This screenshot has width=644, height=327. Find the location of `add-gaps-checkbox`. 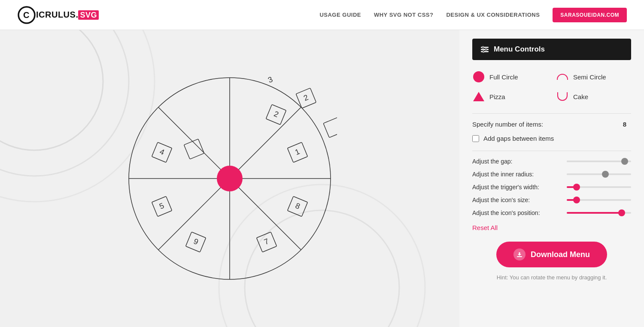

add-gaps-checkbox is located at coordinates (476, 139).